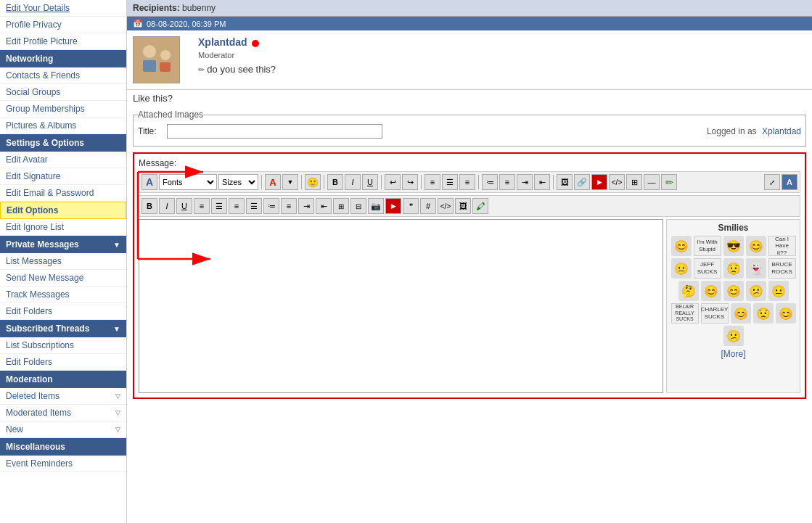 This screenshot has height=523, width=812. What do you see at coordinates (782, 268) in the screenshot?
I see `smiley-bruce-rocks: BRUCEROCKS` at bounding box center [782, 268].